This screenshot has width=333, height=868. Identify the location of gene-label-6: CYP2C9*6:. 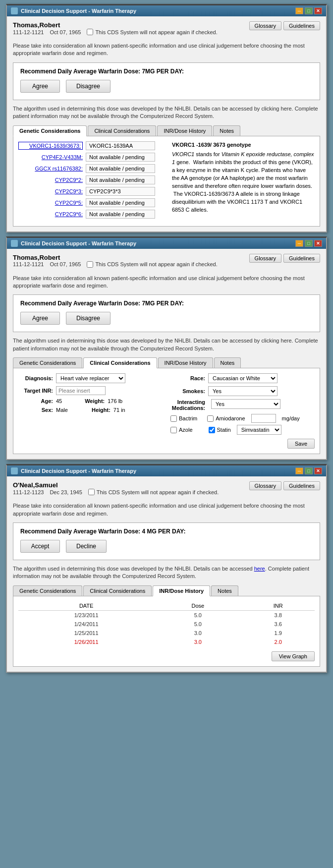
(51, 214).